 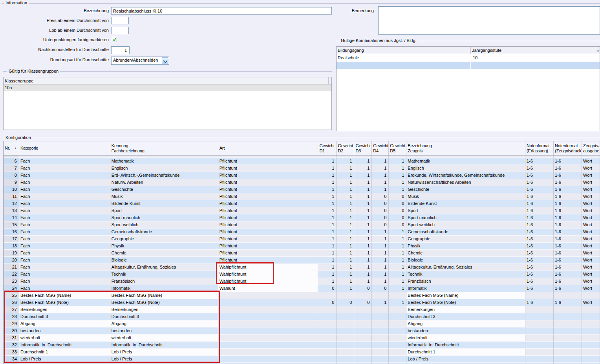 What do you see at coordinates (11, 190) in the screenshot?
I see `cell-nr: 10` at bounding box center [11, 190].